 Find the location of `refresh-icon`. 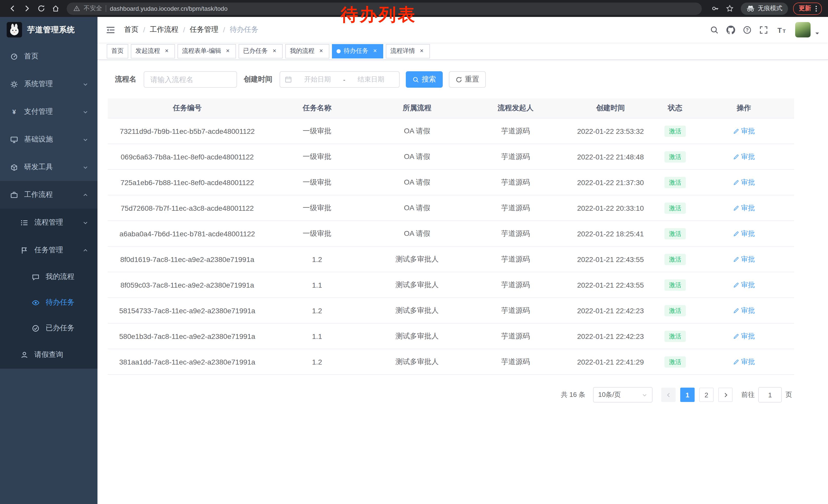

refresh-icon is located at coordinates (41, 9).